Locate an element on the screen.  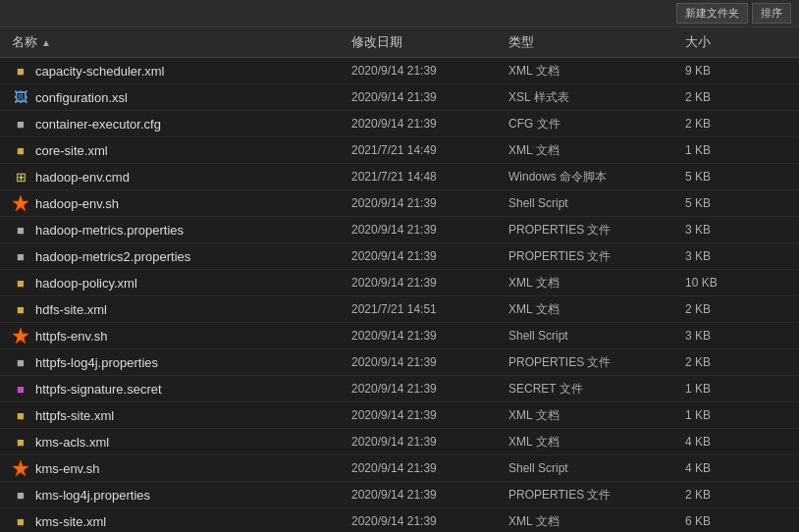
file-type: SECRET 文件 is located at coordinates (589, 389).